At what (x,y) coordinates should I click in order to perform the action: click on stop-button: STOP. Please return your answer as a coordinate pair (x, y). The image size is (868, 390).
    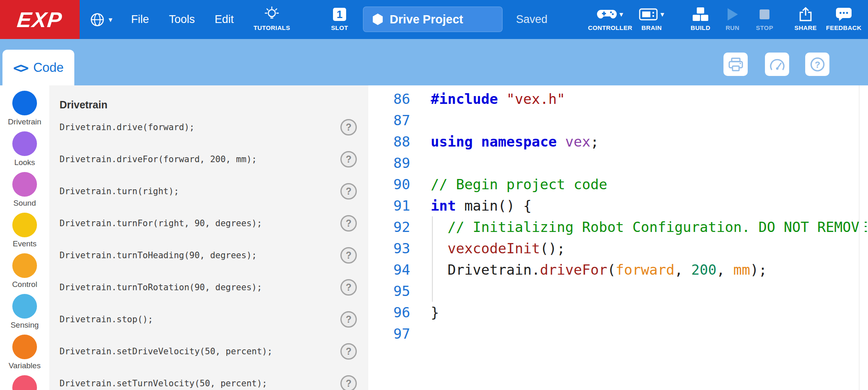
    Looking at the image, I should click on (765, 18).